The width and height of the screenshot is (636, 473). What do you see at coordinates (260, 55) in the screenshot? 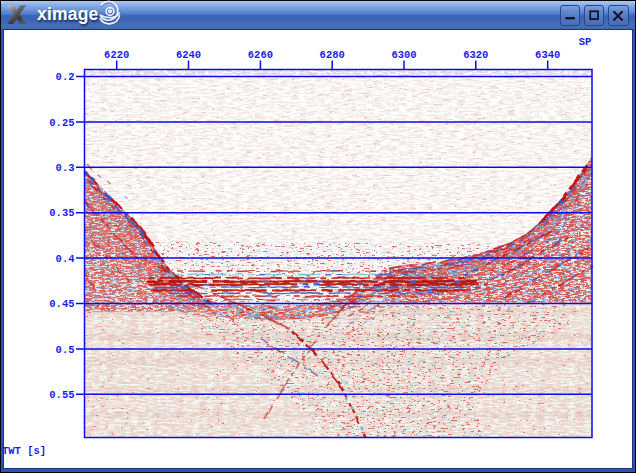
I see `svg-text: 6260` at bounding box center [260, 55].